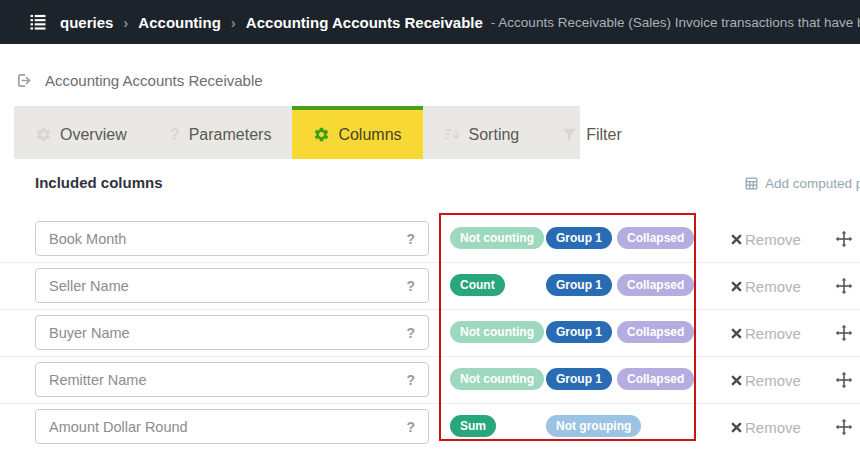 Image resolution: width=860 pixels, height=450 pixels. Describe the element at coordinates (38, 22) in the screenshot. I see `menu-list-icon` at that location.